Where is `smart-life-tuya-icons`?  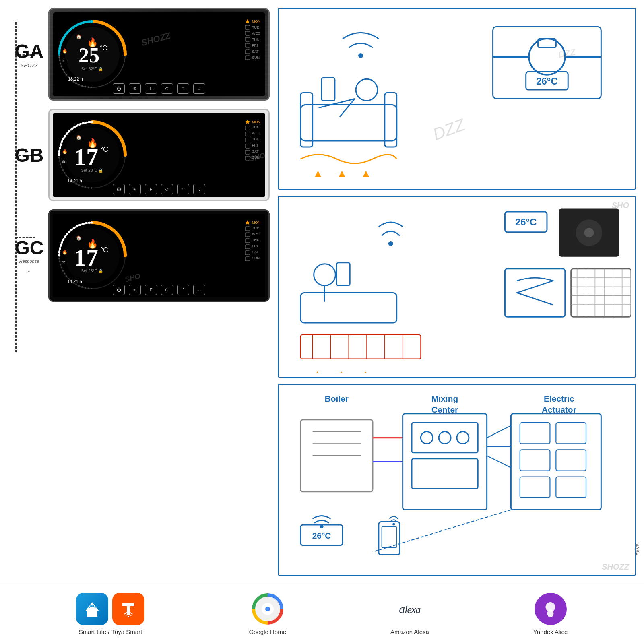
smart-life-tuya-icons is located at coordinates (110, 609).